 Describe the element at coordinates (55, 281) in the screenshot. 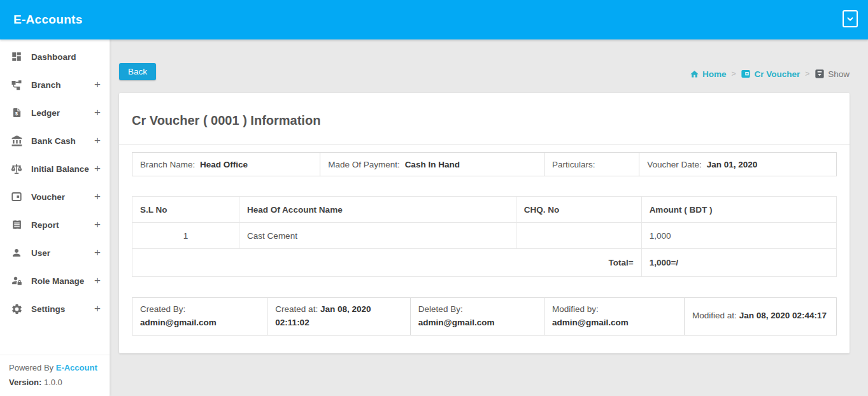

I see `sidebar-item-role-manage: Role Manage +` at that location.